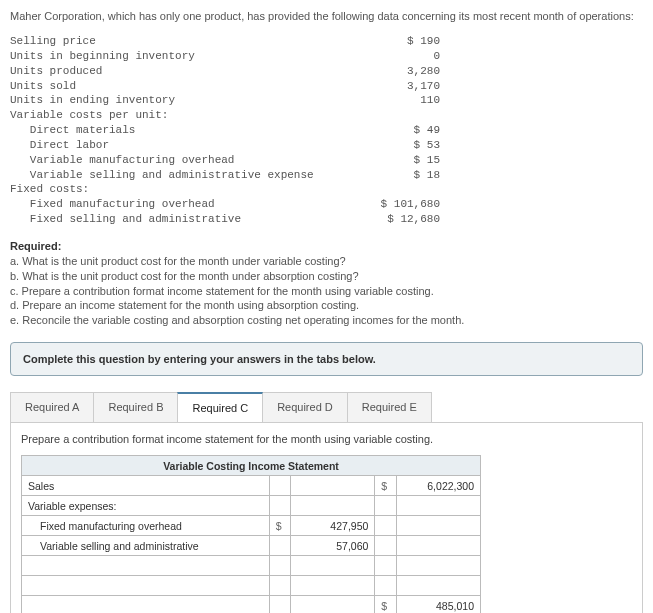 This screenshot has height=613, width=653. What do you see at coordinates (180, 190) in the screenshot?
I see `op-data-label: Fixed costs:` at bounding box center [180, 190].